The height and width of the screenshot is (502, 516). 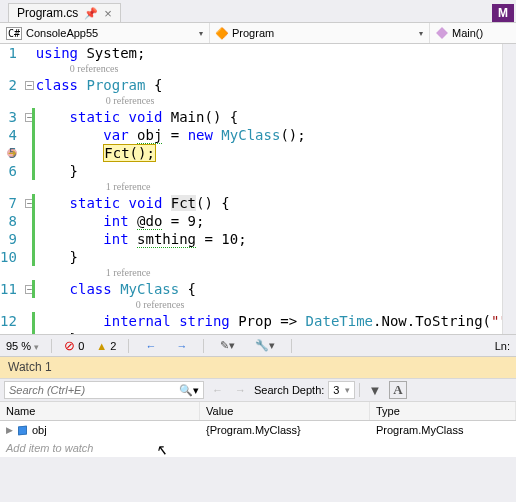 I want to click on method-name: Main(), so click(x=468, y=33).